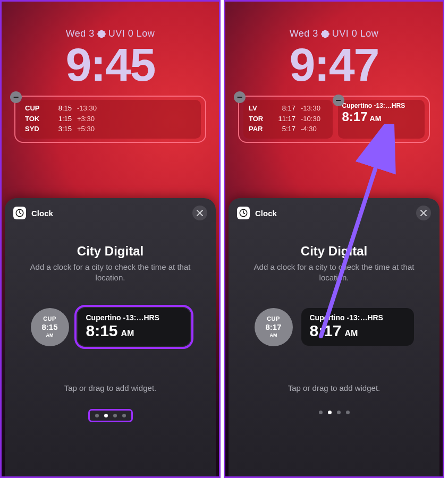  I want to click on widget-slot: − LV 8:17 -13:30 TOR 11:17 -10:30 PAR 5:…, so click(334, 119).